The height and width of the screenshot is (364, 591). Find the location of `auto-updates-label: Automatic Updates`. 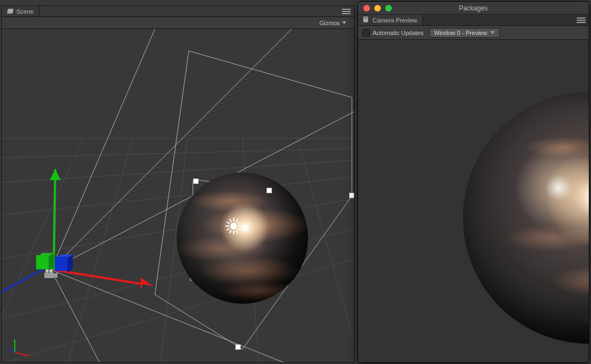

auto-updates-label: Automatic Updates is located at coordinates (398, 33).